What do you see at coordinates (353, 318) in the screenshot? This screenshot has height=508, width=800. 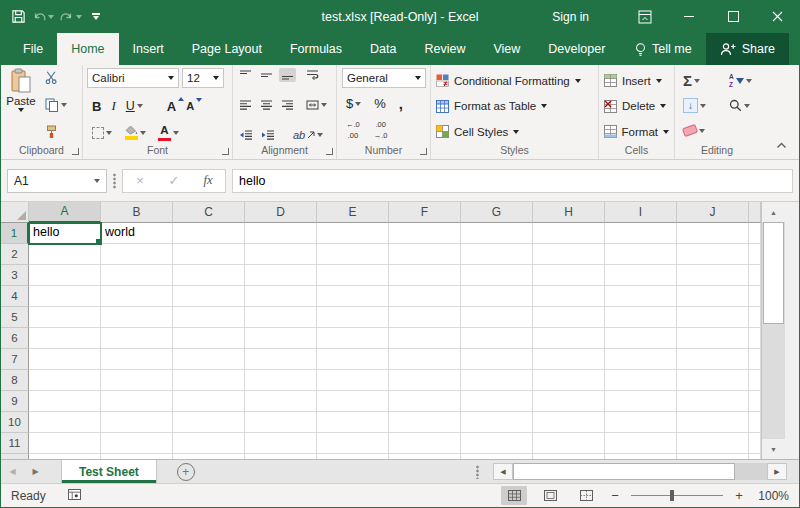 I see `cell-E5` at bounding box center [353, 318].